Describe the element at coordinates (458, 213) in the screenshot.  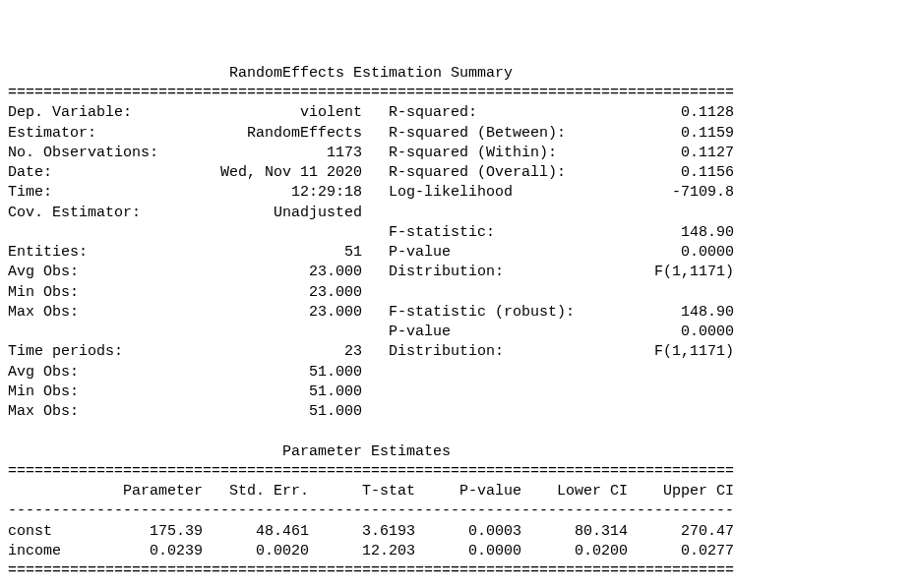
I see `summary-row: Cov. Estimator: Unadjusted` at that location.